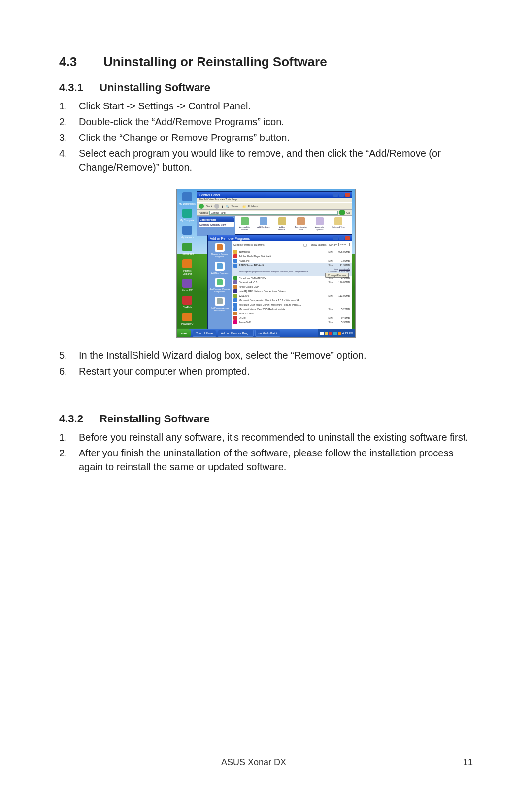  Describe the element at coordinates (342, 213) in the screenshot. I see `go-button` at that location.